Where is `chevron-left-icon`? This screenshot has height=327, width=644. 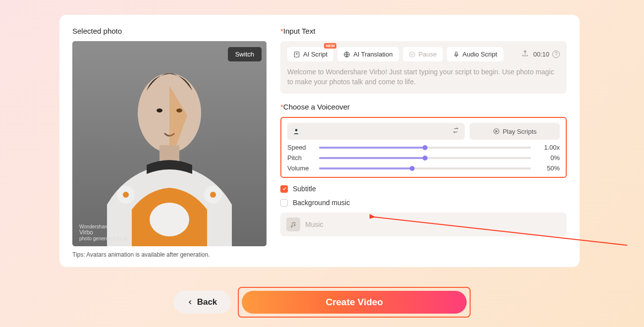 chevron-left-icon is located at coordinates (190, 302).